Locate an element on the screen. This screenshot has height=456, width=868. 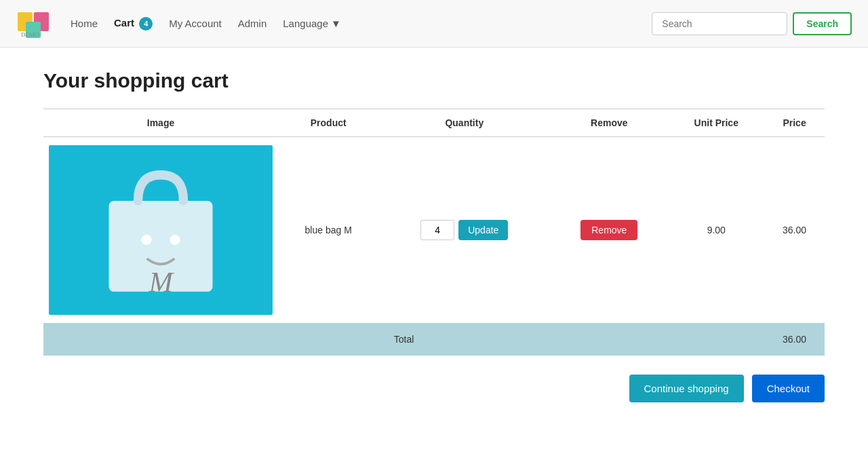
col-remove: Remove is located at coordinates (609, 124).